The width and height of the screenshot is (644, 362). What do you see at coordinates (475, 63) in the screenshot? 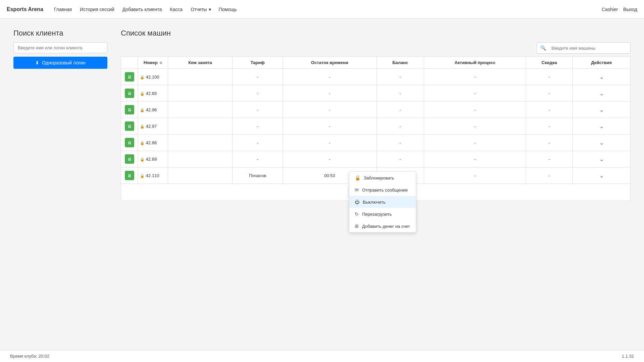
I see `col-active-process: Активный процесс` at bounding box center [475, 63].